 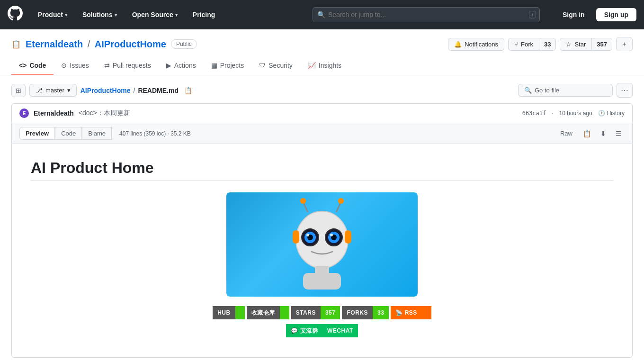 What do you see at coordinates (458, 45) in the screenshot?
I see `bell-icon: 🔔` at bounding box center [458, 45].